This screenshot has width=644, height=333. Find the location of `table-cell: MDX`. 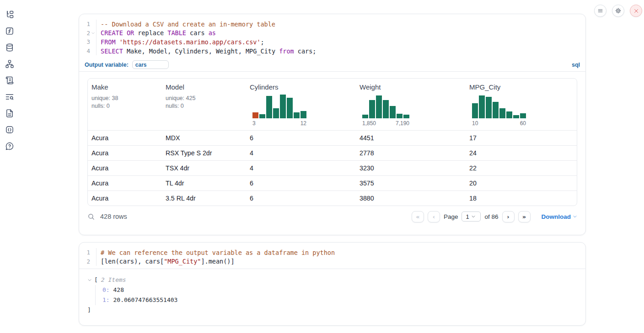

table-cell: MDX is located at coordinates (204, 138).